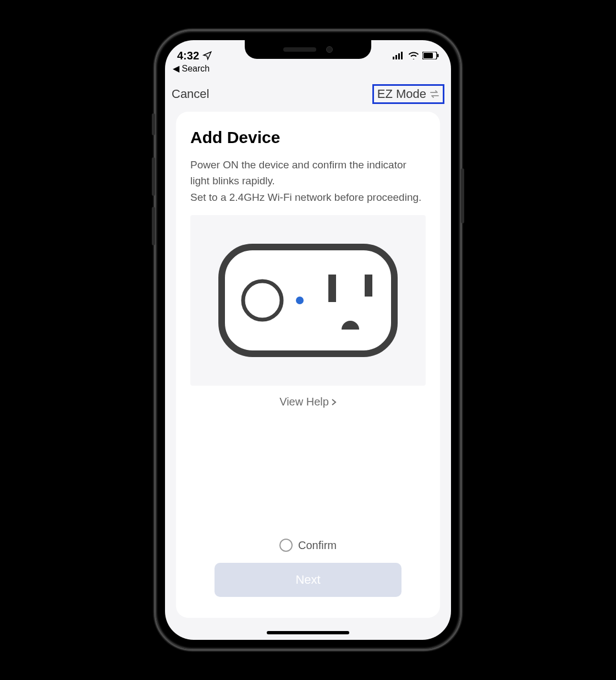  Describe the element at coordinates (190, 94) in the screenshot. I see `cancel-button: Cancel` at that location.